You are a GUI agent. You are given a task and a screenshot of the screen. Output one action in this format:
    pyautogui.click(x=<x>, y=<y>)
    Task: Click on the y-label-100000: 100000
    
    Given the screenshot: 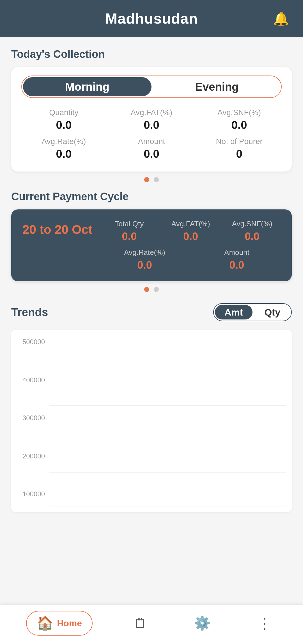 What is the action you would take?
    pyautogui.click(x=31, y=494)
    